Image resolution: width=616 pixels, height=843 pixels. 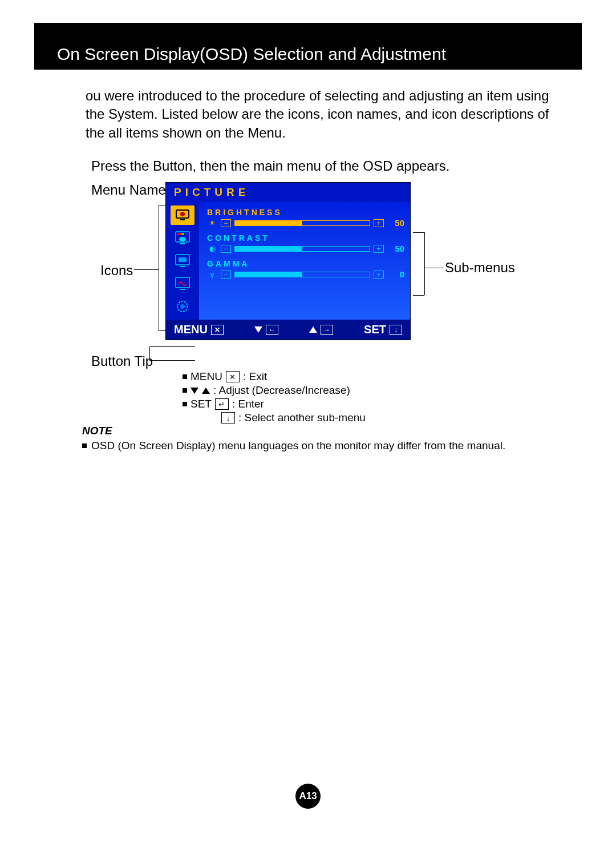 What do you see at coordinates (183, 215) in the screenshot?
I see `picture-icon` at bounding box center [183, 215].